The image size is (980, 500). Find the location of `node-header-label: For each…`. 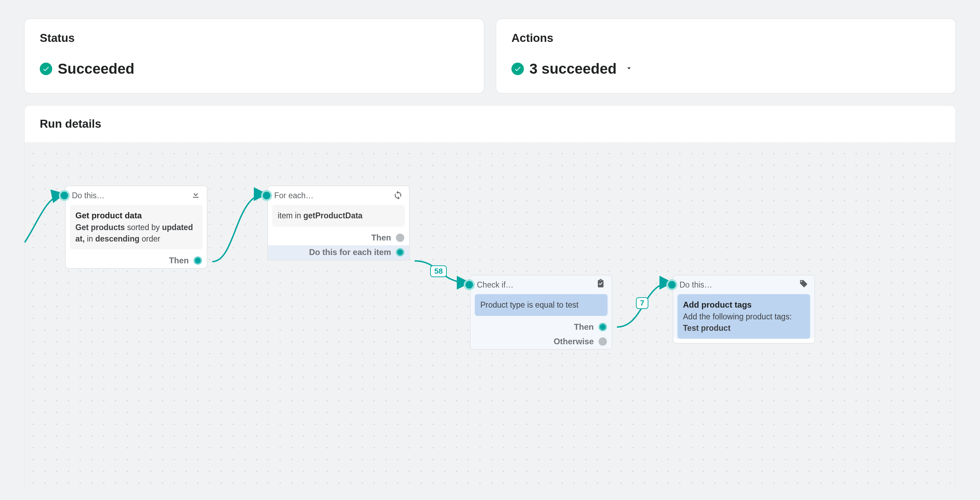

node-header-label: For each… is located at coordinates (294, 196).